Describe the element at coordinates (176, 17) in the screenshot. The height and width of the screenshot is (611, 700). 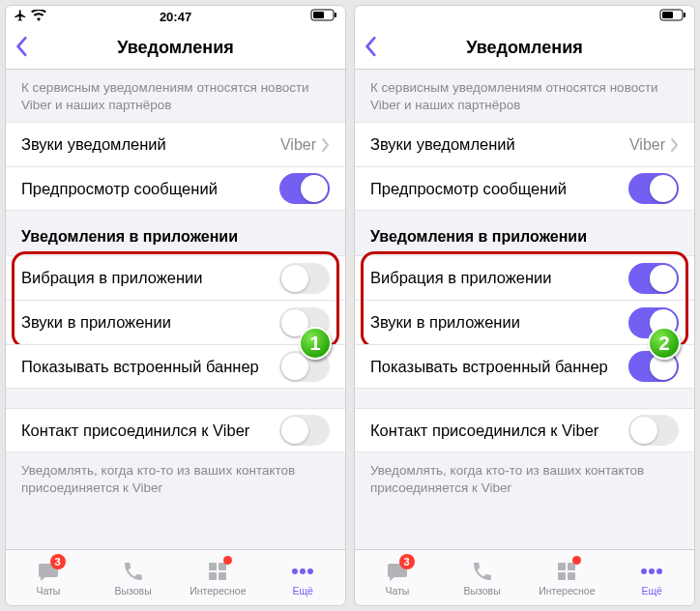
I see `status-time: 20:47` at that location.